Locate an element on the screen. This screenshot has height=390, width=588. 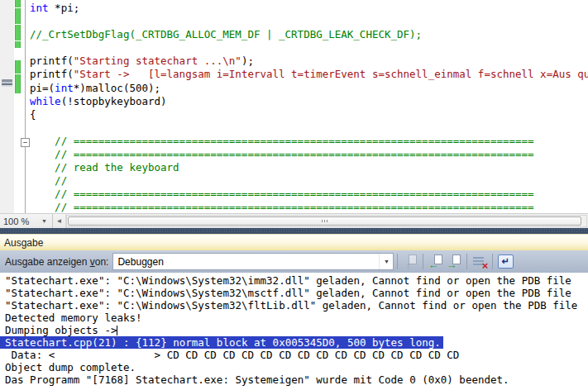
code-line: printf("Starting statechart ...\n"); is located at coordinates (309, 61).